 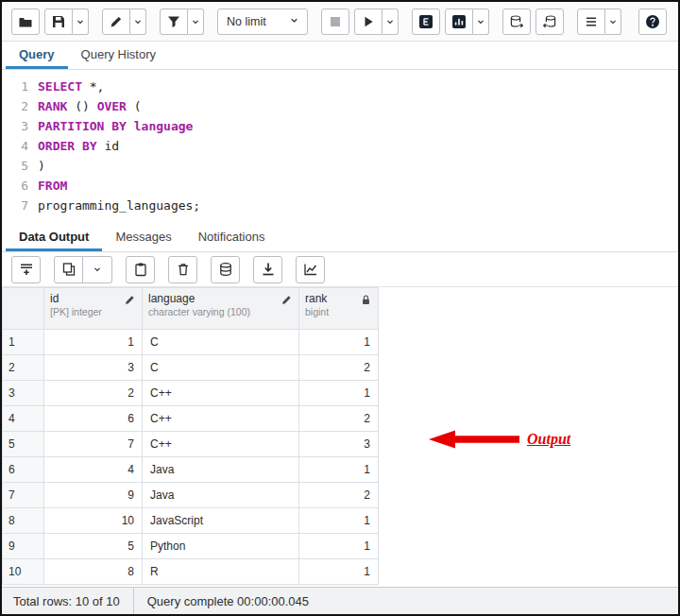 I want to click on output-tabbar: Data OutputMessagesNotifications, so click(x=340, y=238).